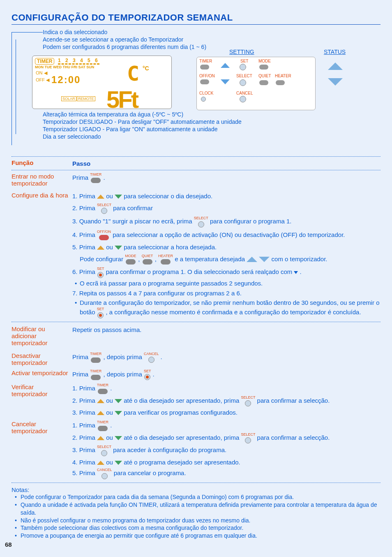 The width and height of the screenshot is (392, 557). I want to click on text: para confirmar, so click(133, 208).